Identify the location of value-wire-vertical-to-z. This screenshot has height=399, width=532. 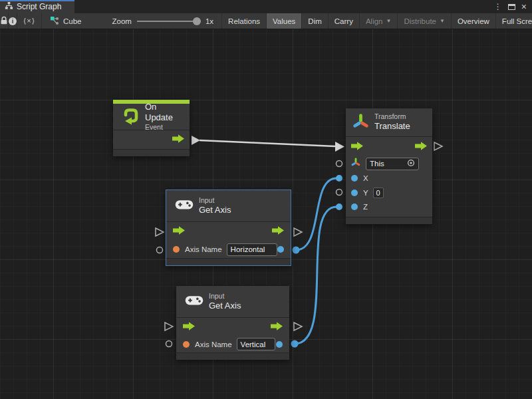
(315, 275).